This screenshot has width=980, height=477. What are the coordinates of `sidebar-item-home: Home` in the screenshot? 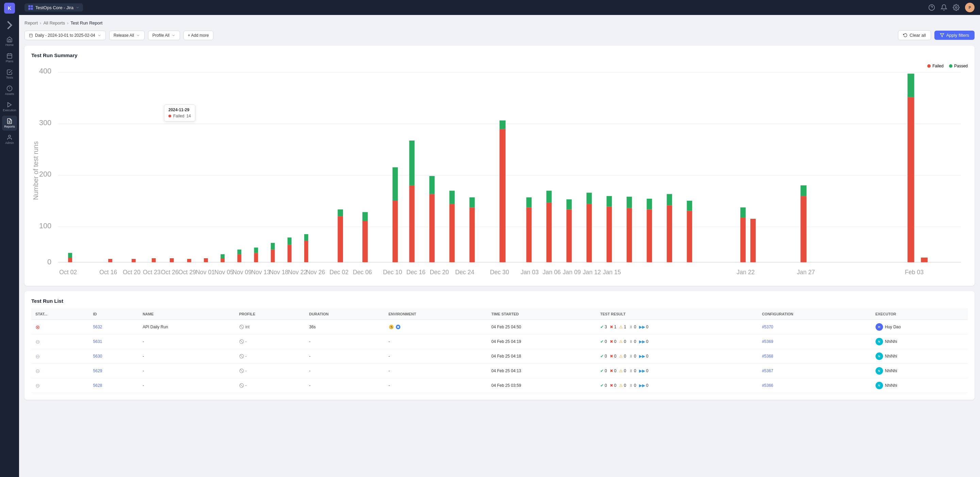 It's located at (10, 41).